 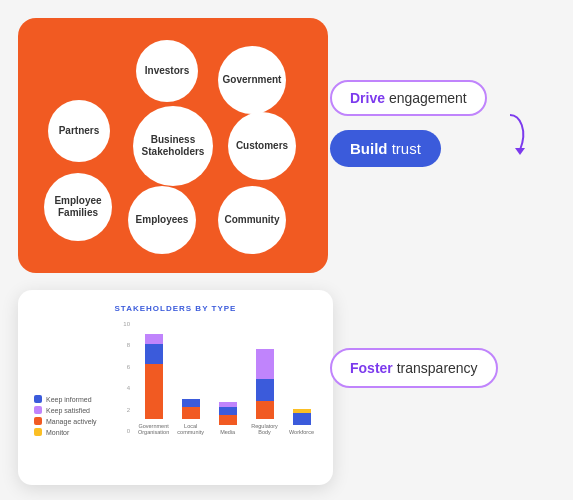 What do you see at coordinates (228, 414) in the screenshot?
I see `bar-stack-media` at bounding box center [228, 414].